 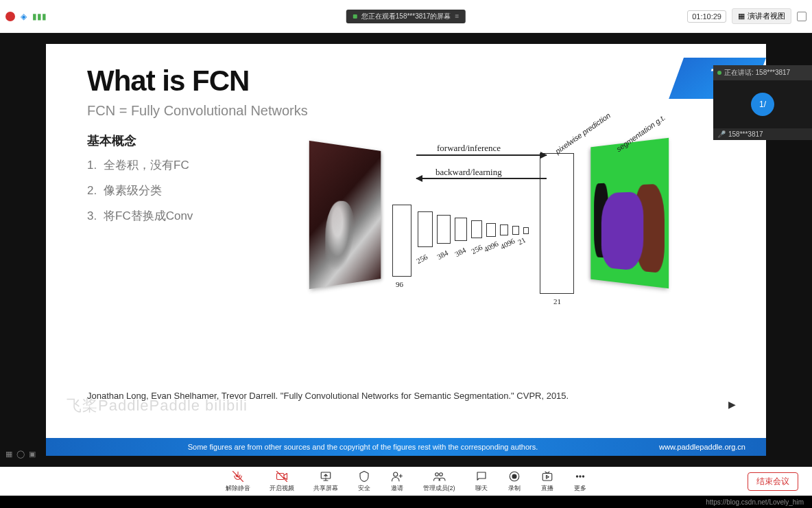 What do you see at coordinates (406, 447) in the screenshot?
I see `slide-footer: Some figures are from other sources and …` at bounding box center [406, 447].